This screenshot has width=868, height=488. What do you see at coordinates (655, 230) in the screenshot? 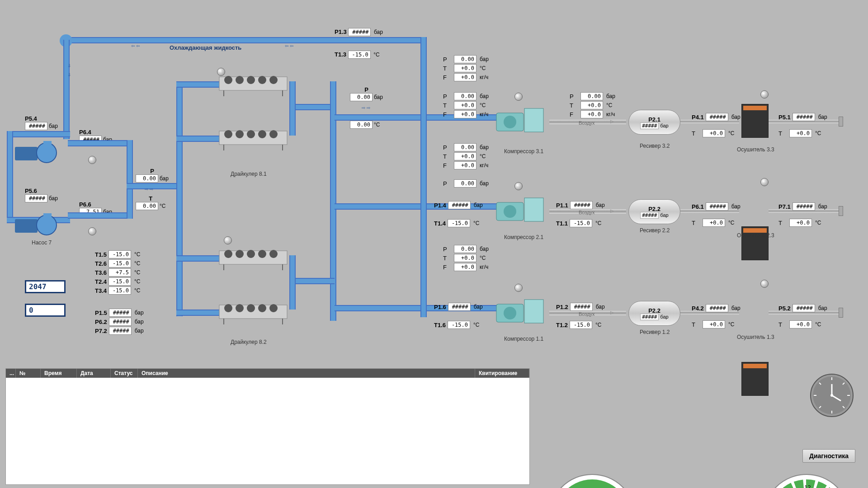
I see `receiver-22-label: Ресивер 2.2` at bounding box center [655, 230].